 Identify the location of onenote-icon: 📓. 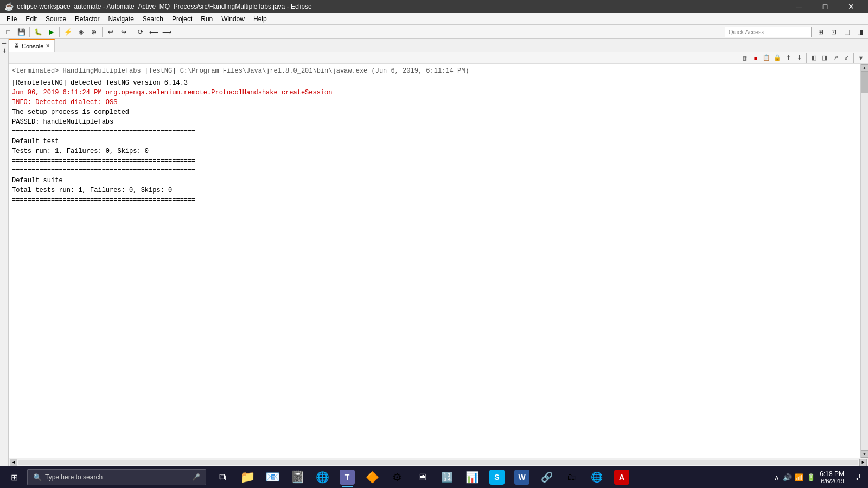
(297, 477).